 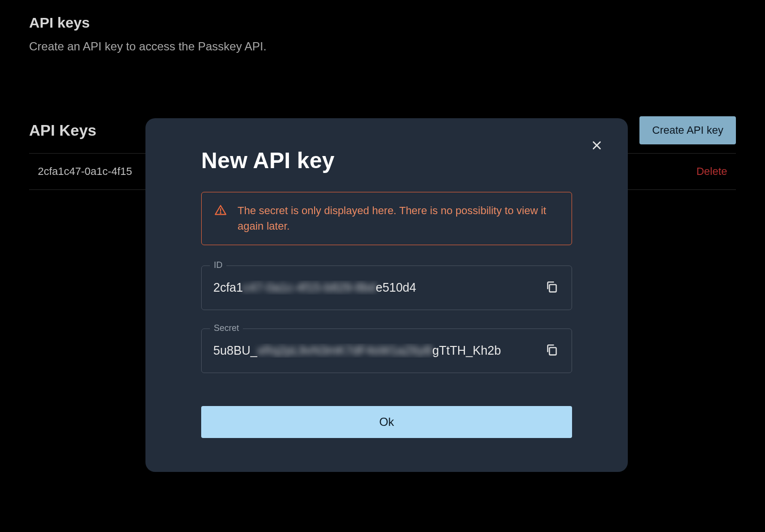 I want to click on copy-id-button, so click(x=552, y=288).